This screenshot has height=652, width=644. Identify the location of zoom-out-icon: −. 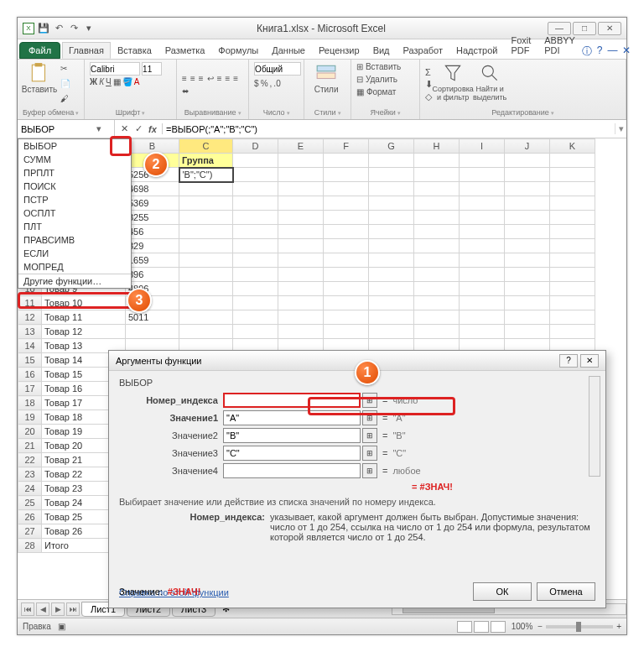
(540, 626).